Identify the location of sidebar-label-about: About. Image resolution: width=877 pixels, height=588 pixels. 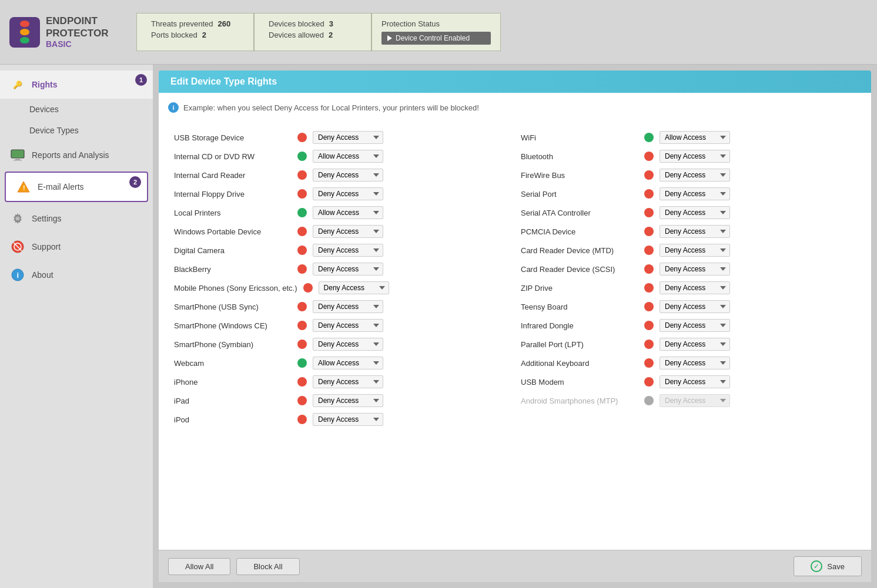
(42, 275).